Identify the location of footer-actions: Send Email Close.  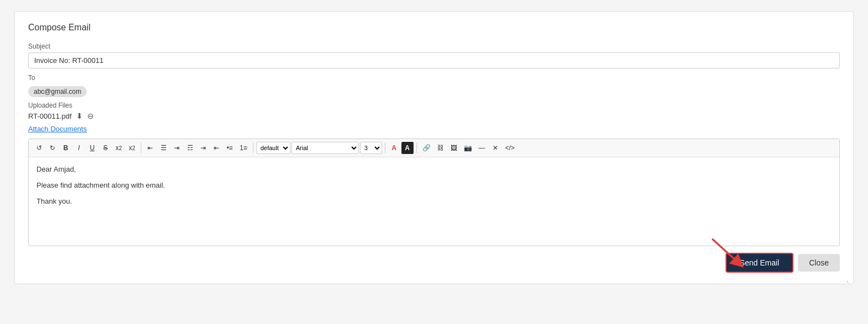
(434, 263).